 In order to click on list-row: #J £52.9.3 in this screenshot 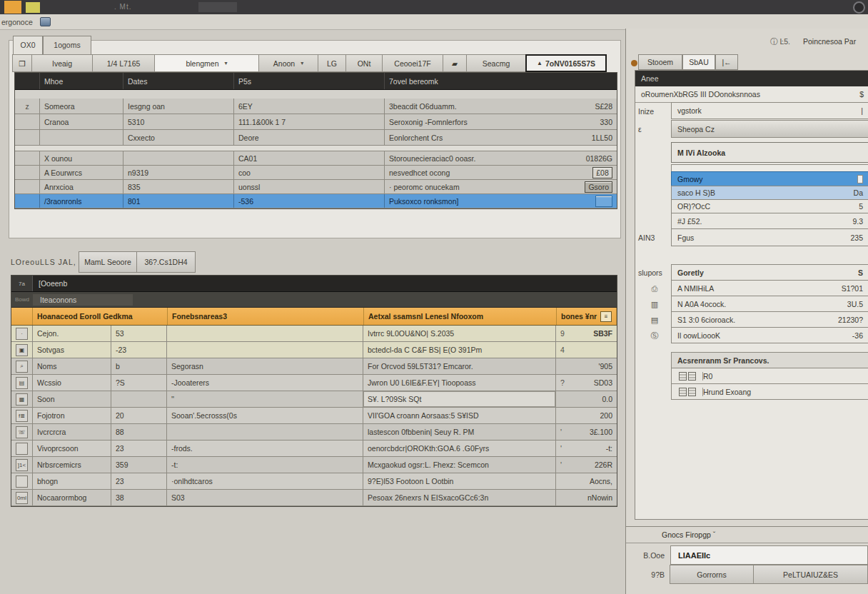, I will do `click(752, 221)`.